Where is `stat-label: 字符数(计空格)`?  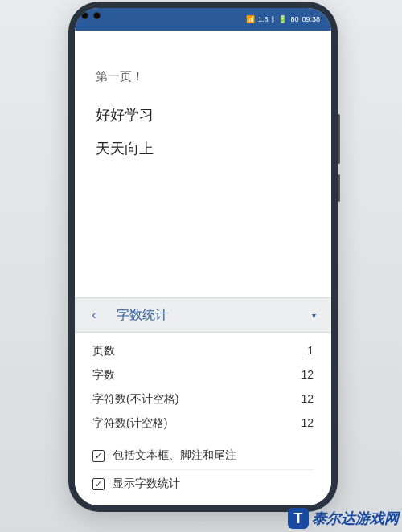
stat-label: 字符数(计空格) is located at coordinates (130, 424).